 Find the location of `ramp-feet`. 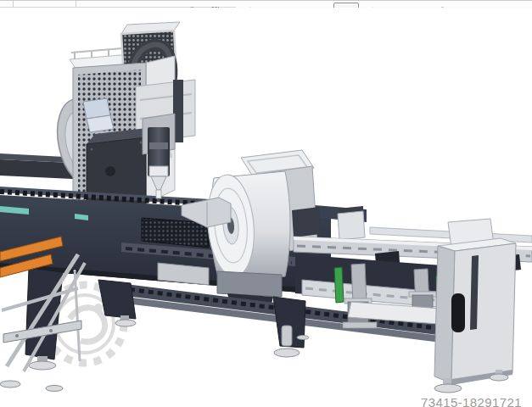

ramp-feet is located at coordinates (31, 387).